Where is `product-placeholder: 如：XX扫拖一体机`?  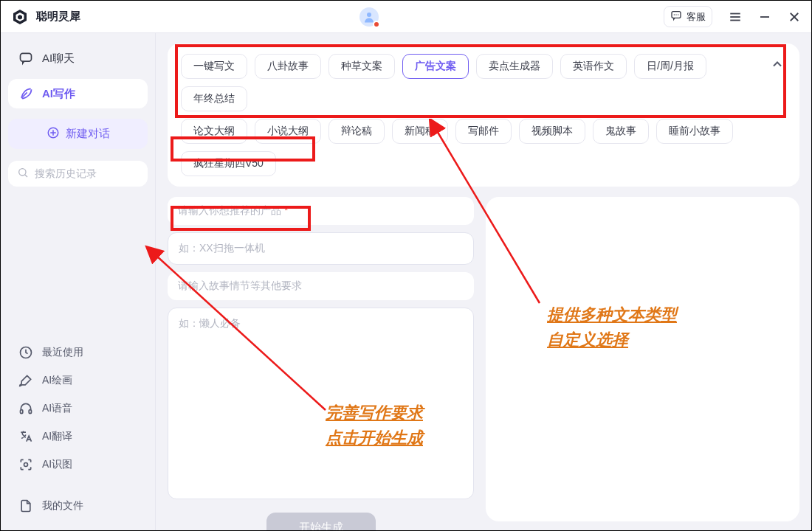 product-placeholder: 如：XX扫拖一体机 is located at coordinates (221, 248).